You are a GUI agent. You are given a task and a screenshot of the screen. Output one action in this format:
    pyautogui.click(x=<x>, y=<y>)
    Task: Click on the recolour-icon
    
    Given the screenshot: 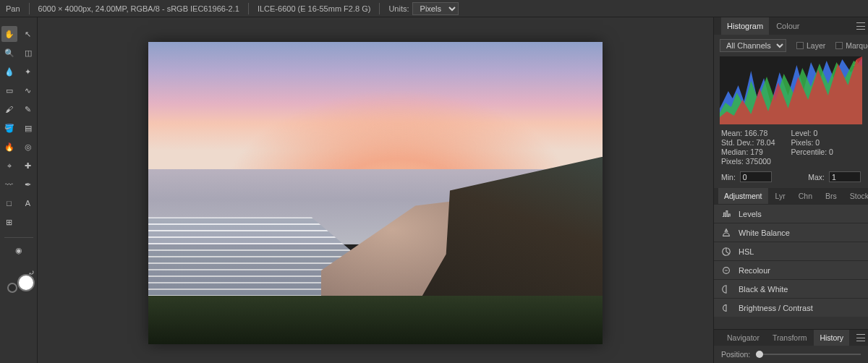 What is the action you would take?
    pyautogui.click(x=726, y=270)
    